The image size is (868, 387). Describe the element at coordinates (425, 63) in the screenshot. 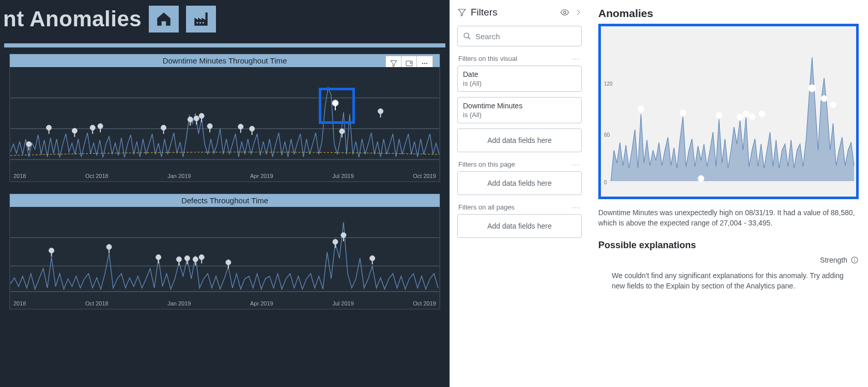

I see `more-icon` at that location.